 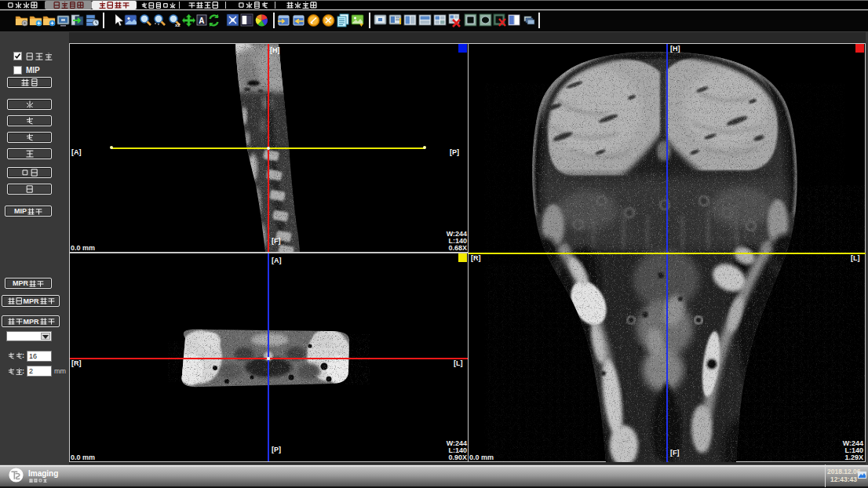 I want to click on svg-text: A, so click(x=201, y=20).